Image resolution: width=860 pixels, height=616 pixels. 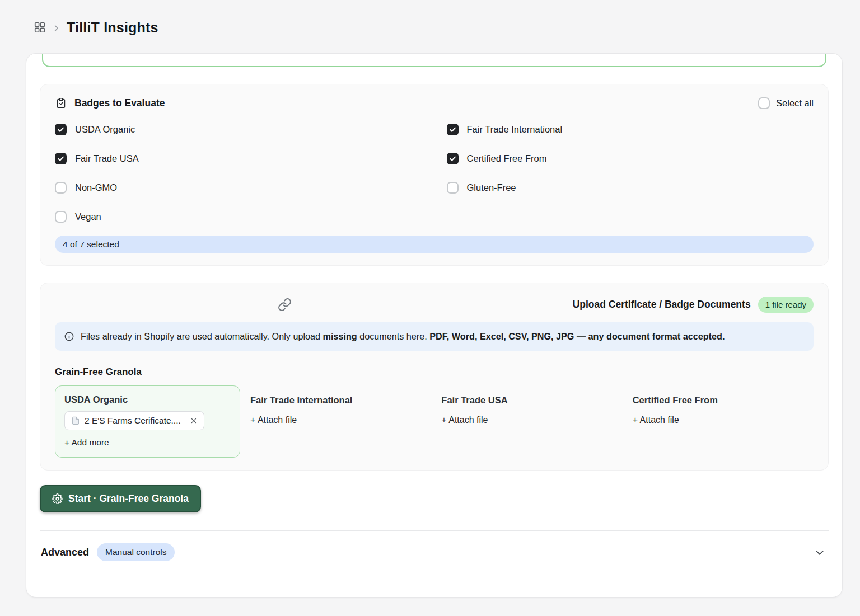 I want to click on breadcrumb-chevron-icon, so click(x=56, y=28).